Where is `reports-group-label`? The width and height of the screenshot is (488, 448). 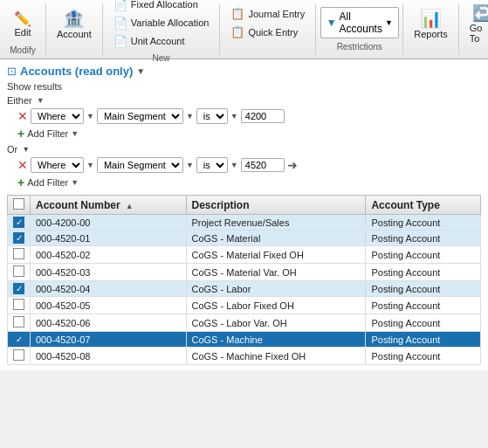 reports-group-label is located at coordinates (431, 49).